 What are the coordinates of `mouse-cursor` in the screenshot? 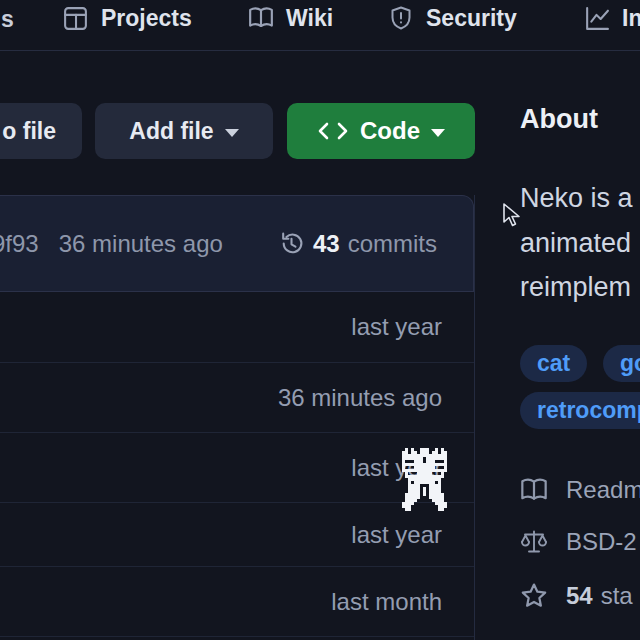 It's located at (512, 218).